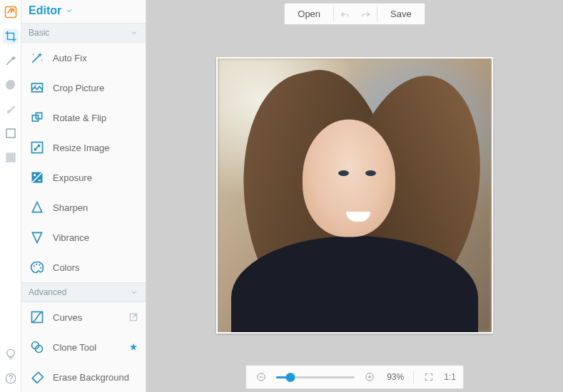 This screenshot has height=392, width=563. I want to click on tool-label: Vibrance, so click(71, 238).